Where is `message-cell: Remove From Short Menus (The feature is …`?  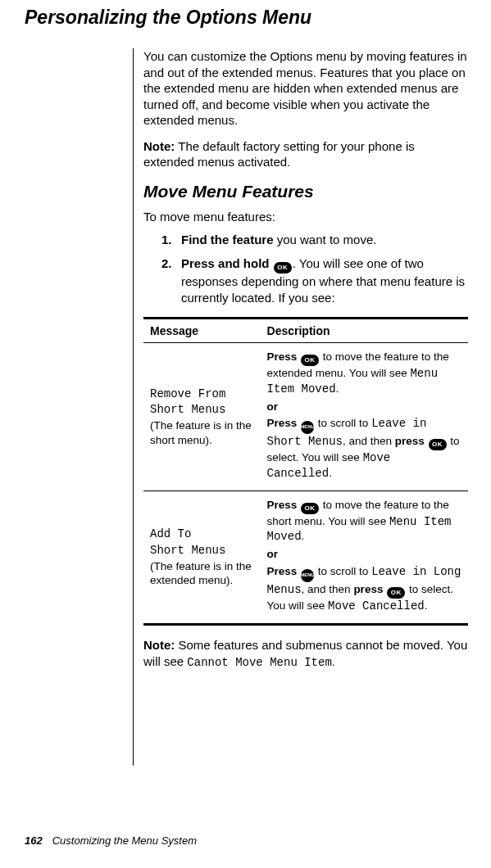
message-cell: Remove From Short Menus (The feature is … is located at coordinates (202, 418).